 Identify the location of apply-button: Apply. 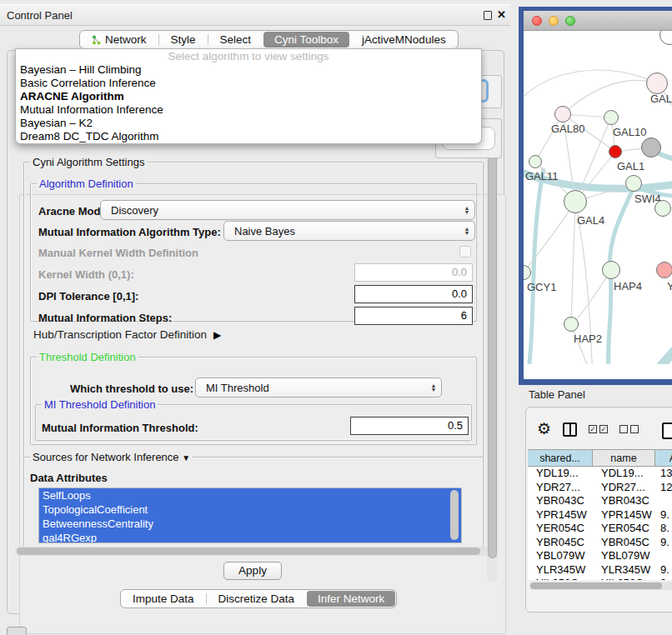
(253, 571).